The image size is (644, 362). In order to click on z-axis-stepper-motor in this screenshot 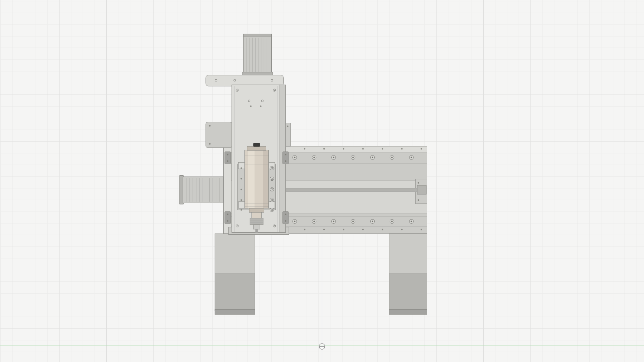, I will do `click(258, 55)`.